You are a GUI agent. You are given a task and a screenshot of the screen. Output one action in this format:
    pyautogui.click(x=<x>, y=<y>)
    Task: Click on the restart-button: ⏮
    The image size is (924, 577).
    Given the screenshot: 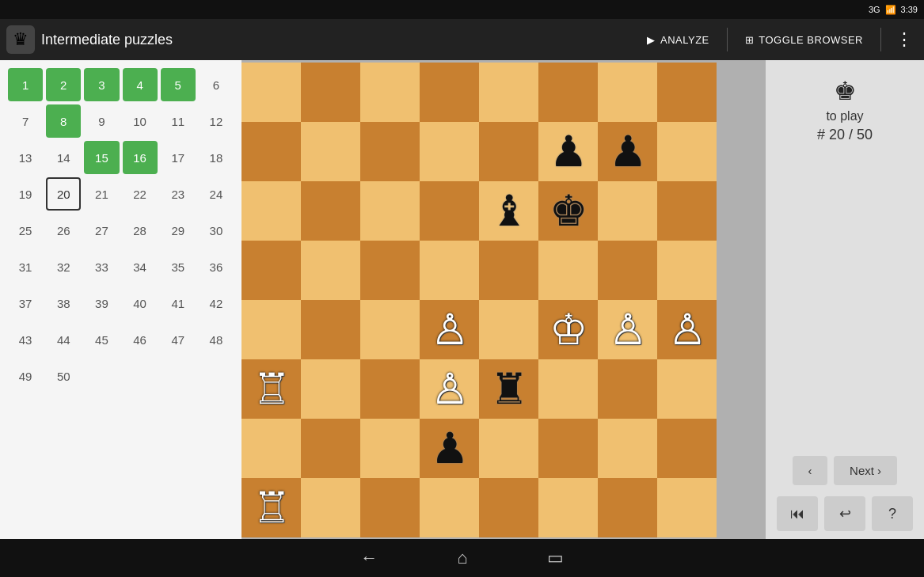 What is the action you would take?
    pyautogui.click(x=797, y=514)
    